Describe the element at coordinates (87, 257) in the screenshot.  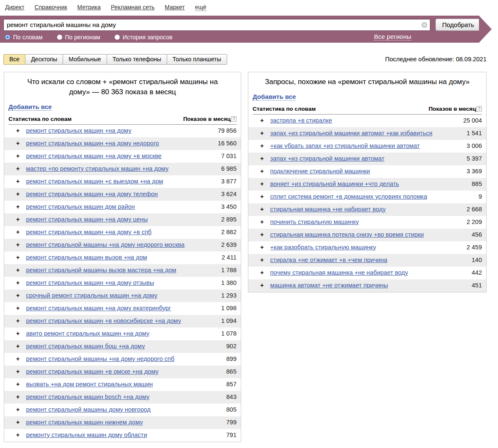
I see `keyword-link: ремонт стиральных машин вызов +на дом` at that location.